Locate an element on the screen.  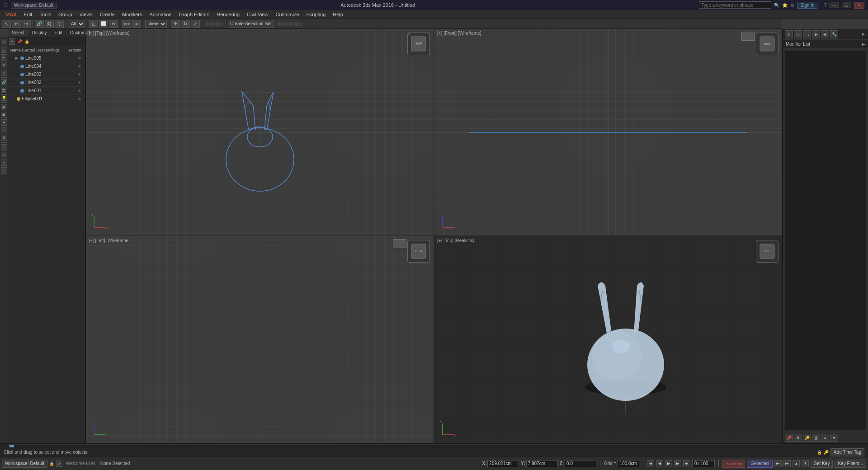
workspace-settings-icon: ⚙ is located at coordinates (59, 464).